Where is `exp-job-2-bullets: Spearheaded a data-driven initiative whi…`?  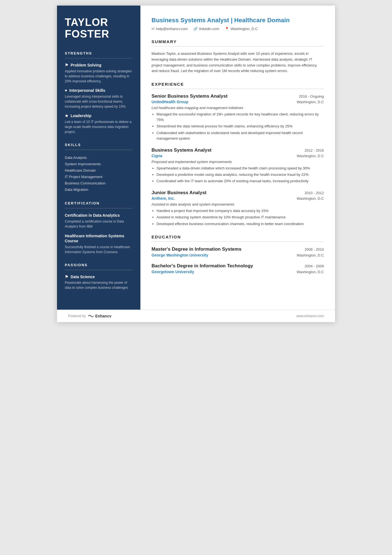
exp-job-2-bullets: Spearheaded a data-driven initiative whi… is located at coordinates (238, 175).